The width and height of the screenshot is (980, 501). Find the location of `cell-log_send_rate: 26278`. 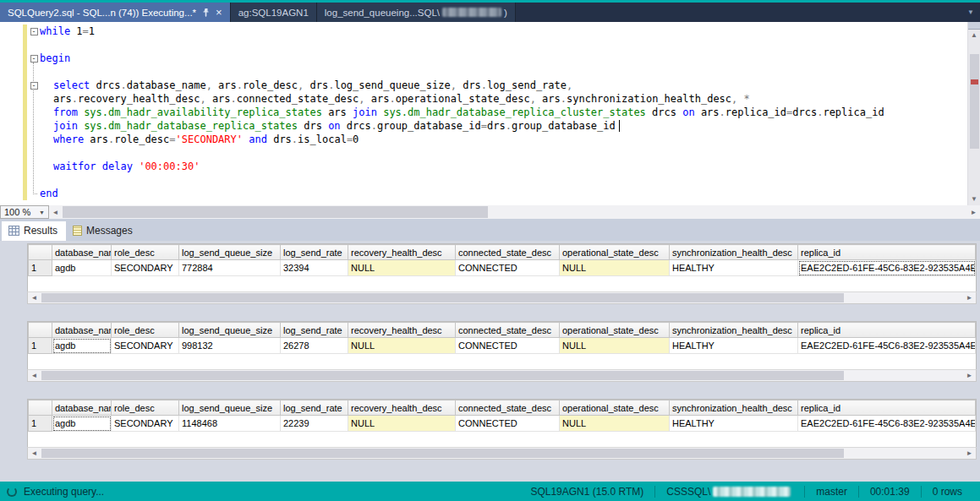

cell-log_send_rate: 26278 is located at coordinates (315, 346).